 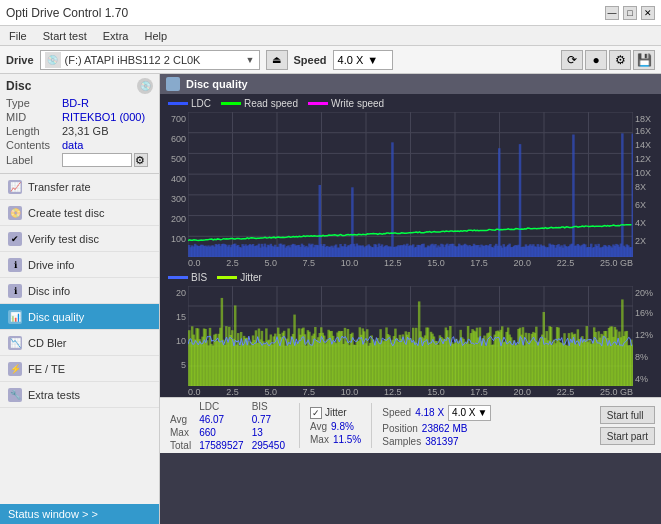 I want to click on disc-label-button: ⚙, so click(x=141, y=160).